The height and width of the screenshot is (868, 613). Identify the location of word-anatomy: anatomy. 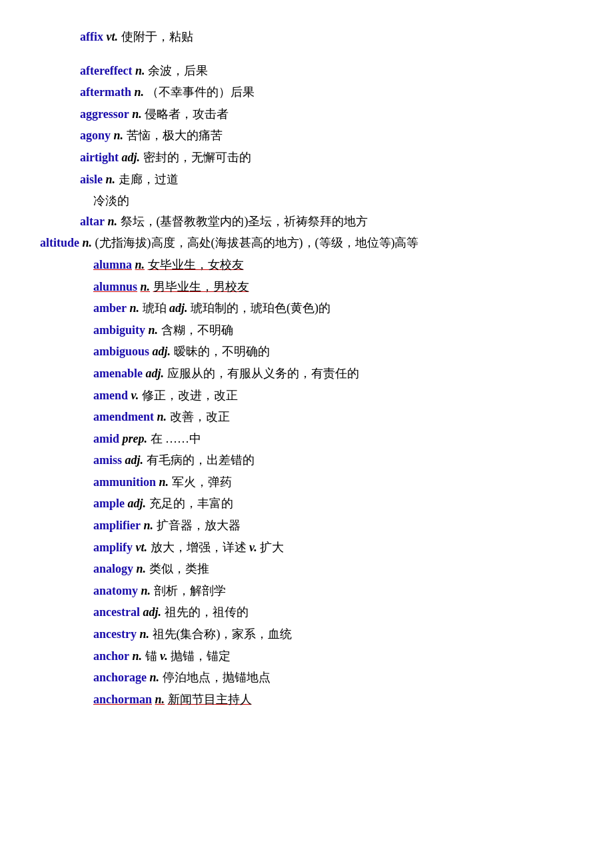
(116, 591).